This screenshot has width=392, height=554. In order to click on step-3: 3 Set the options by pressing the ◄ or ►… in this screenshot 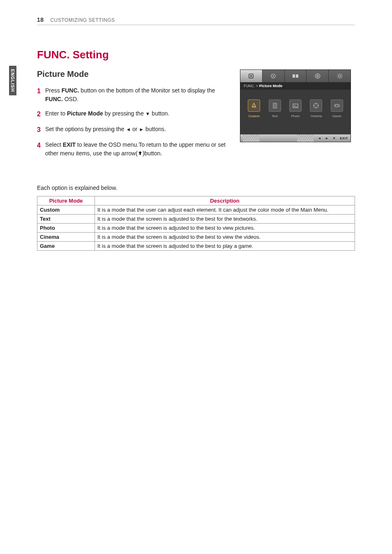, I will do `click(132, 130)`.